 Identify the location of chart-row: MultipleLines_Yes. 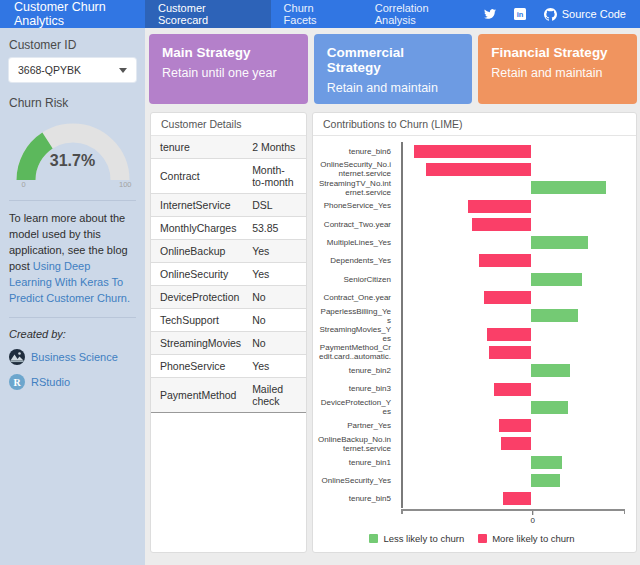
(472, 242).